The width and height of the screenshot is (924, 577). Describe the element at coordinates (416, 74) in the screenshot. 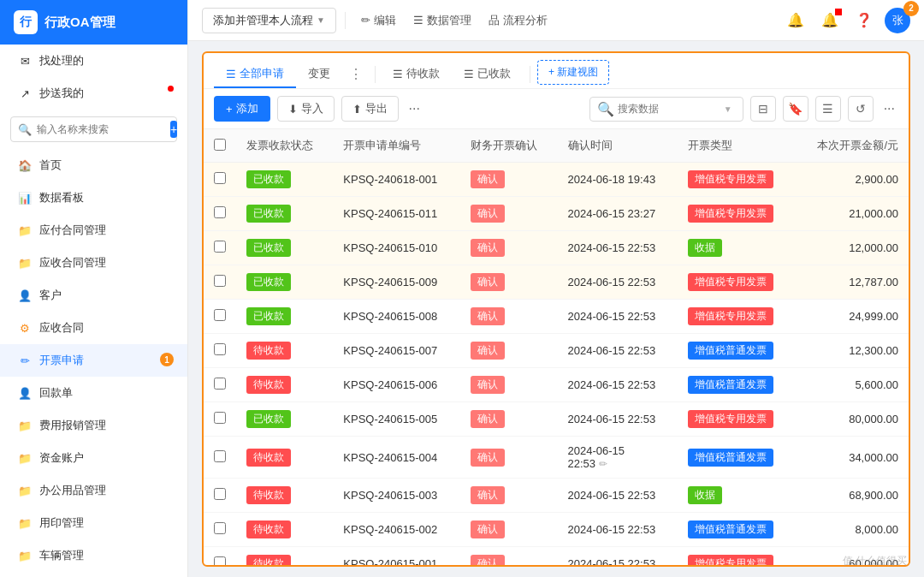

I see `tab-pending: ☰ 待收款` at that location.